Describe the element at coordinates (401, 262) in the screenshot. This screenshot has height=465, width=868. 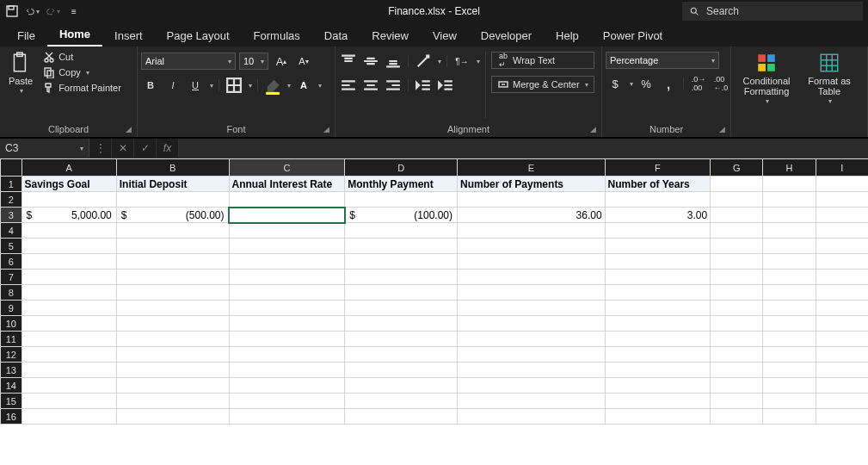
I see `cell-D6` at that location.